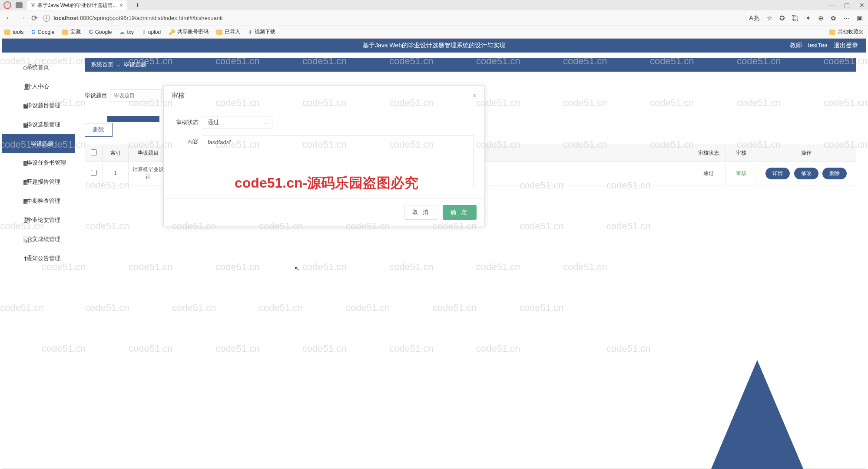  I want to click on row-checkbox, so click(94, 173).